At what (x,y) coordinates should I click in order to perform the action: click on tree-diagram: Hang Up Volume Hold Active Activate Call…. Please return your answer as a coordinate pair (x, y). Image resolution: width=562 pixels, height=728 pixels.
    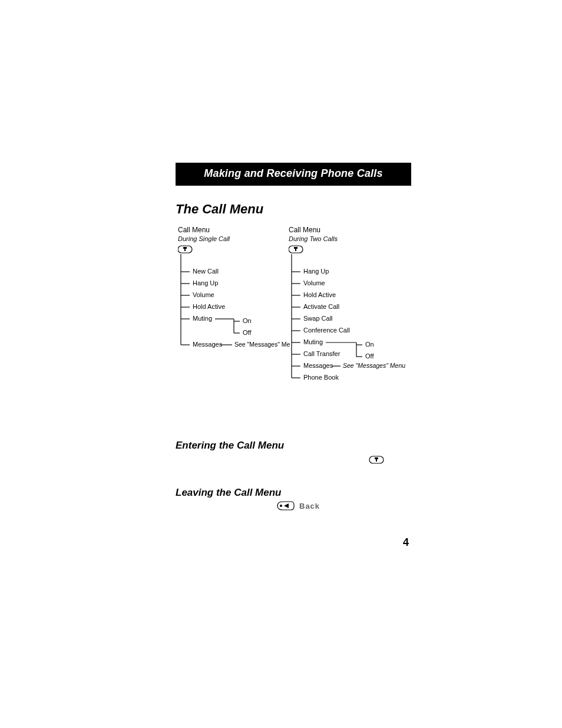
    Looking at the image, I should click on (353, 326).